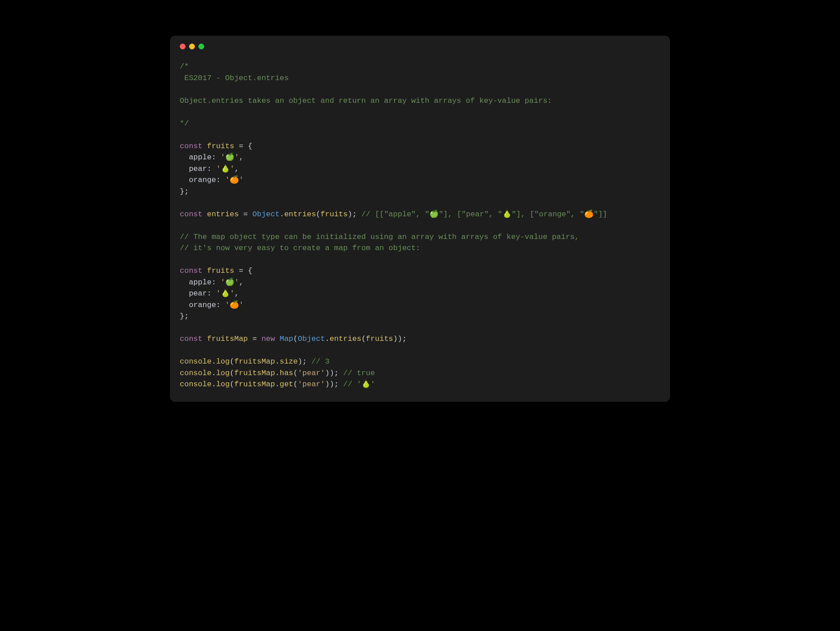 The width and height of the screenshot is (840, 631). Describe the element at coordinates (271, 339) in the screenshot. I see `keyword: new` at that location.